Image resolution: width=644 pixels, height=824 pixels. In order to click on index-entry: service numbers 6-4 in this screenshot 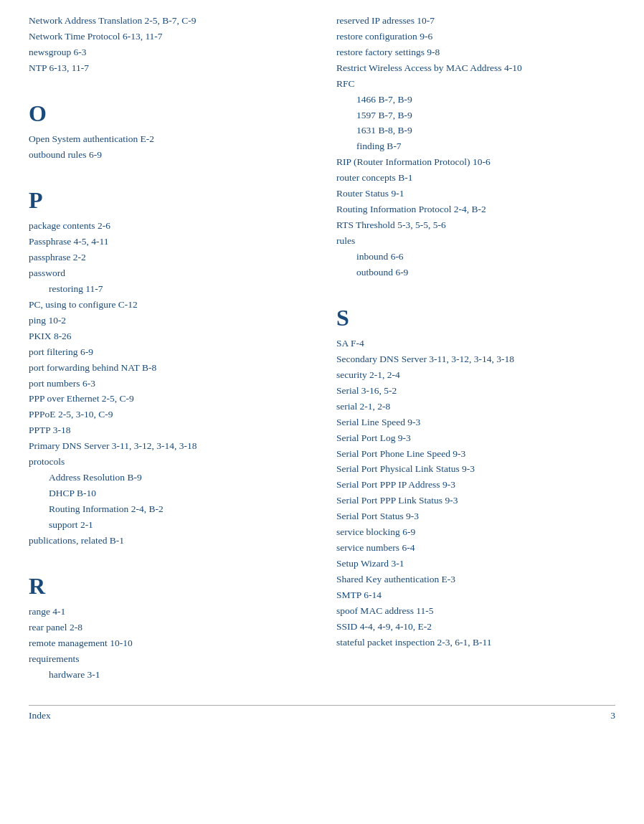, I will do `click(476, 548)`.